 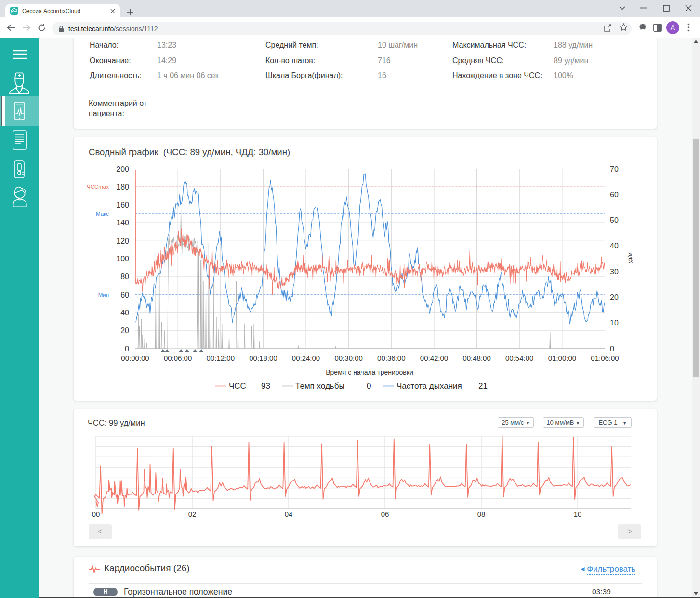 What do you see at coordinates (238, 385) in the screenshot?
I see `svg-text: ЧСС` at bounding box center [238, 385].